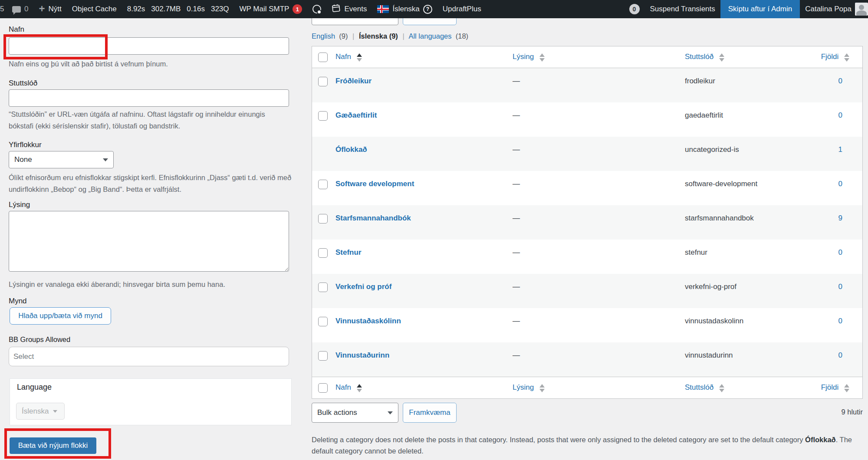 Image resolution: width=868 pixels, height=460 pixels. What do you see at coordinates (352, 149) in the screenshot?
I see `category-name-link: Óflokkað` at bounding box center [352, 149].